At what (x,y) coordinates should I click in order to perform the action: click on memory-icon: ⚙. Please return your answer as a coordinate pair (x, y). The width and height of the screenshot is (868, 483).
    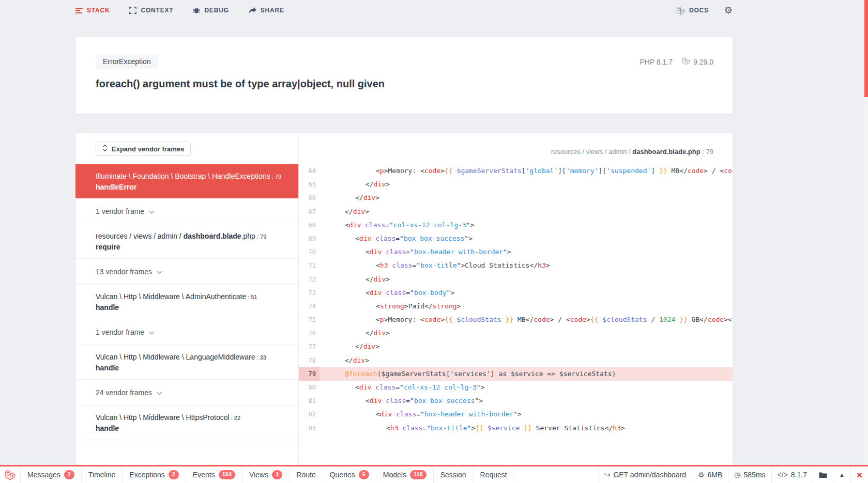
    Looking at the image, I should click on (701, 475).